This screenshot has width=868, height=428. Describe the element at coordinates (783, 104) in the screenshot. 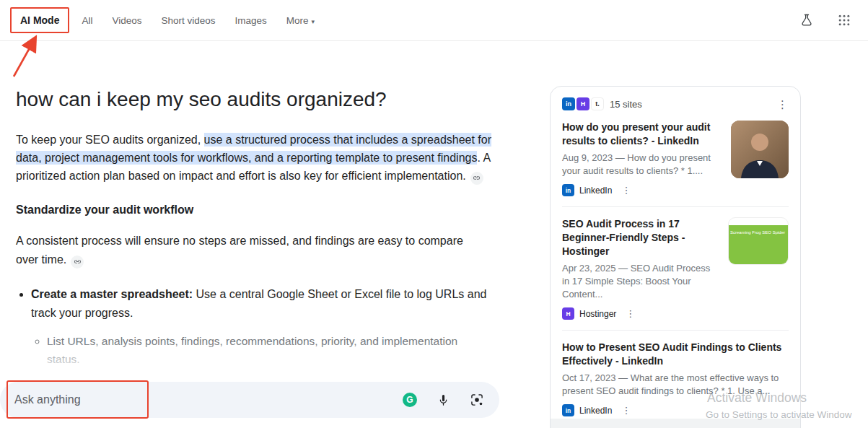

I see `card-overflow-menu-icon: ⋮` at that location.